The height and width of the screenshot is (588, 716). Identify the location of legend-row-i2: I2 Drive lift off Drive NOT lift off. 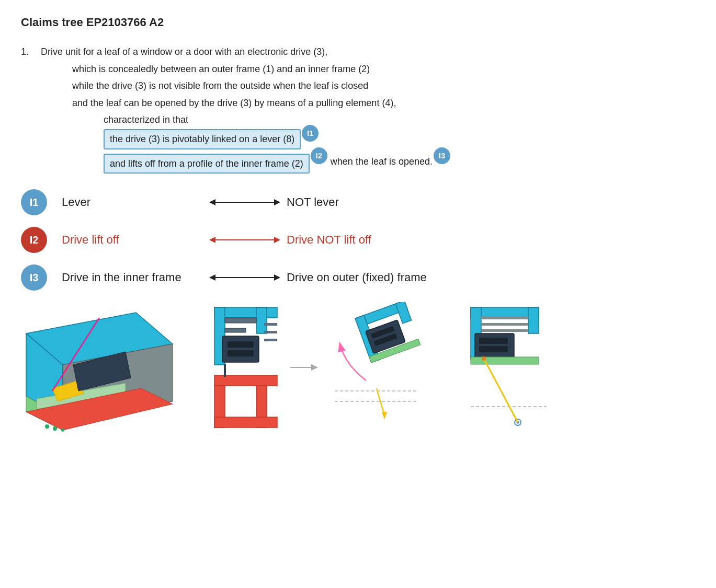
(358, 240).